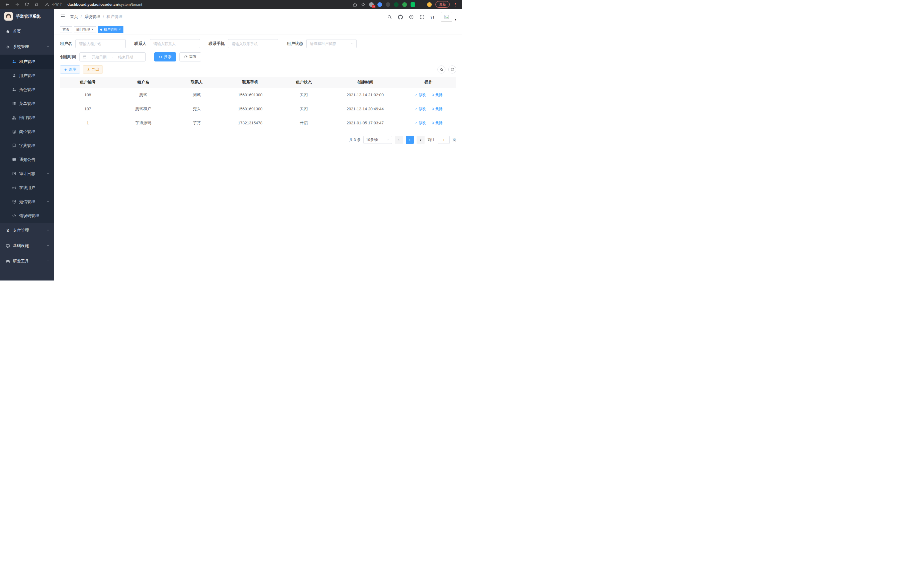 The width and height of the screenshot is (924, 561). What do you see at coordinates (27, 202) in the screenshot?
I see `sidebar-item-sms: 短信管理` at bounding box center [27, 202].